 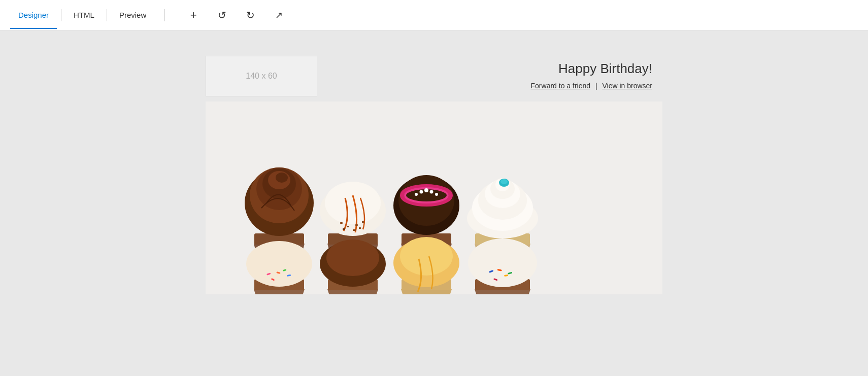 I want to click on expand-button: ↗, so click(x=279, y=15).